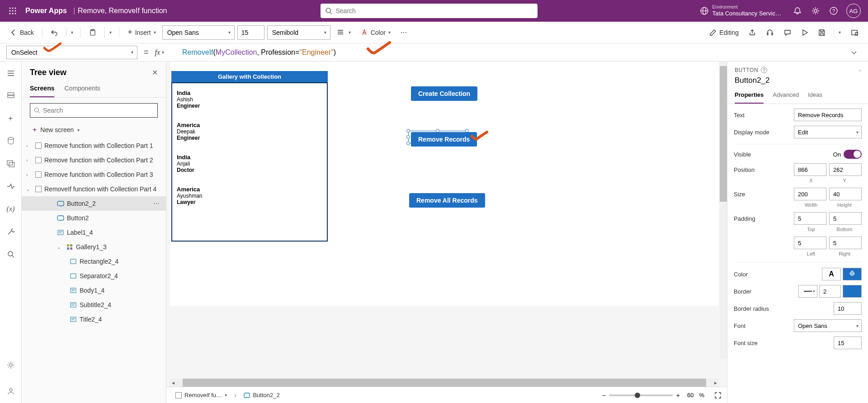 This screenshot has width=868, height=403. Describe the element at coordinates (250, 102) in the screenshot. I see `gallery-item: IndiaAshishEngineer` at that location.